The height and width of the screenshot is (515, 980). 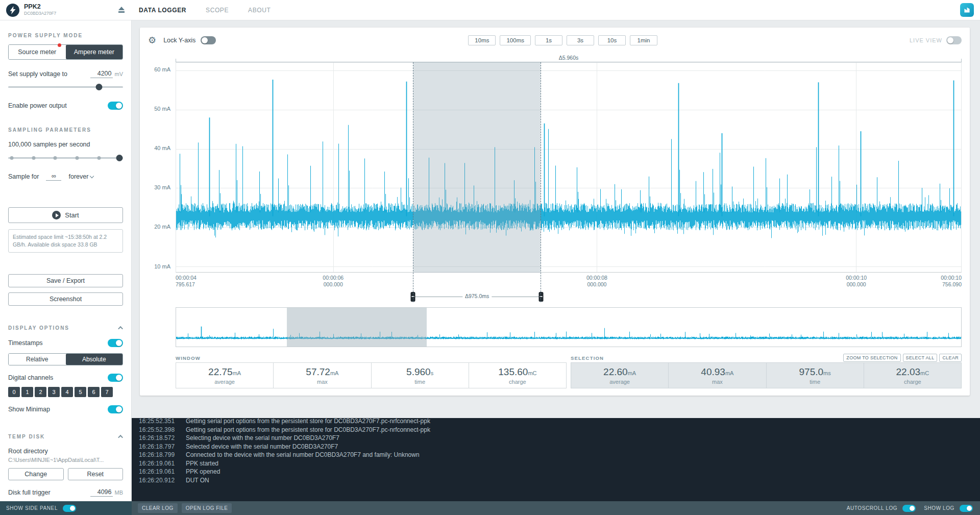 What do you see at coordinates (217, 10) in the screenshot?
I see `tab-scope: SCOPE` at bounding box center [217, 10].